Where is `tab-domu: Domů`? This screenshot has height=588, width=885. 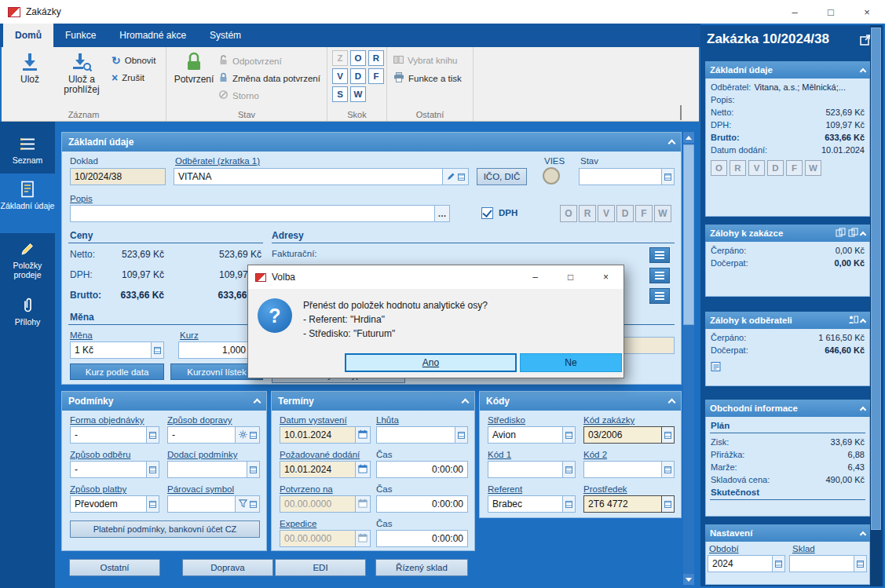 tab-domu: Domů is located at coordinates (28, 35).